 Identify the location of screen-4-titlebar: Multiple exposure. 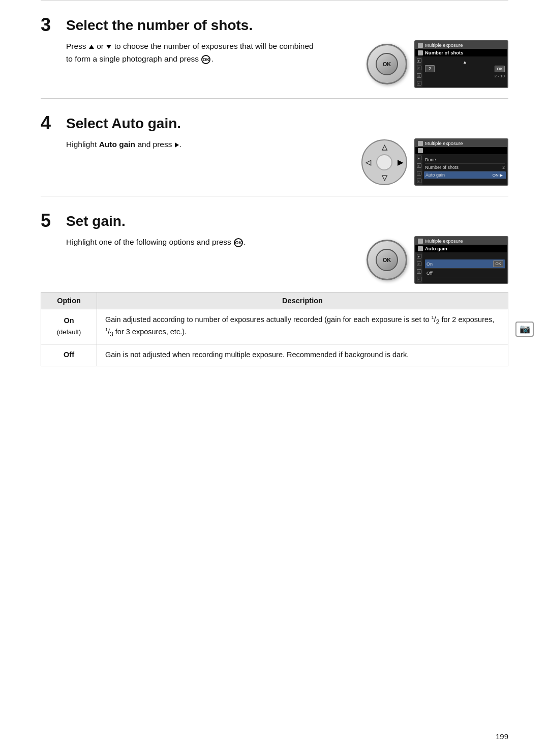
(462, 143).